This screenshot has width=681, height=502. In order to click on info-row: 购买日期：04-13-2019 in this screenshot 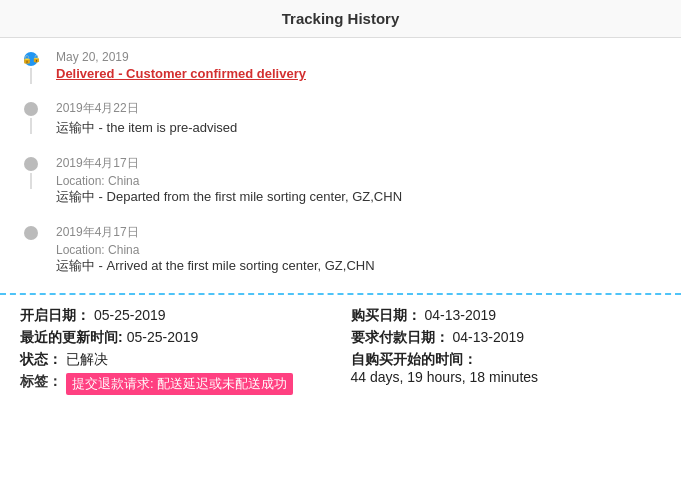, I will do `click(506, 316)`.